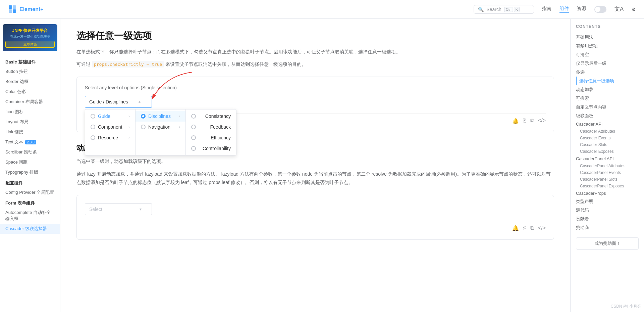 This screenshot has height=312, width=644. I want to click on cascader-item-efficiency: Efficiency, so click(211, 138).